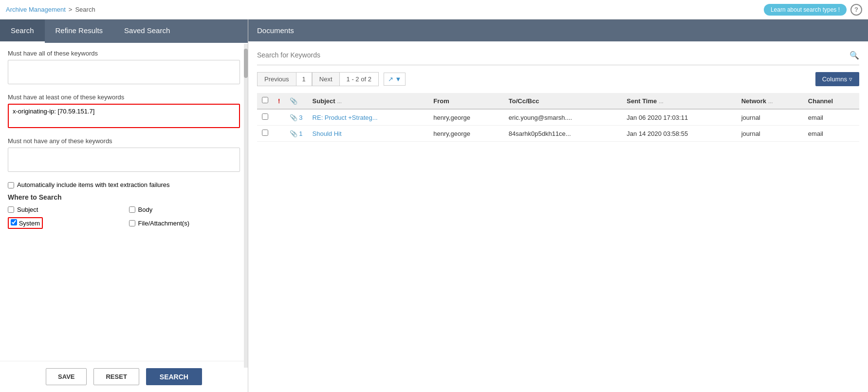  I want to click on page-number: 1, so click(304, 79).